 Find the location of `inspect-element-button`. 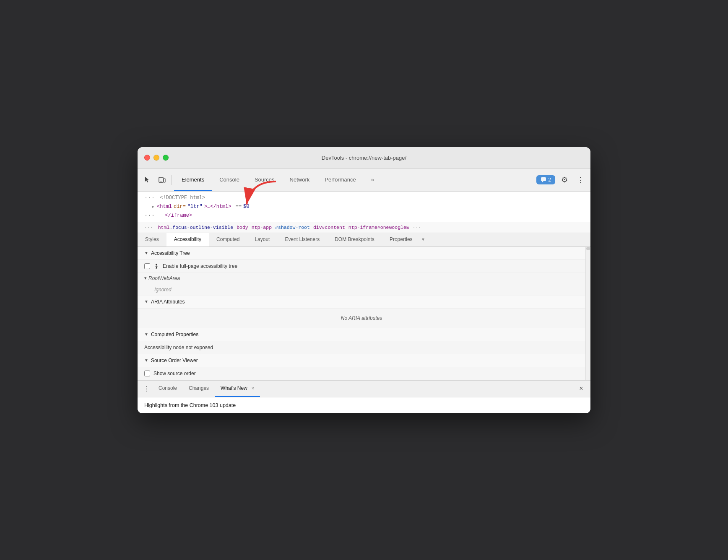

inspect-element-button is located at coordinates (148, 180).